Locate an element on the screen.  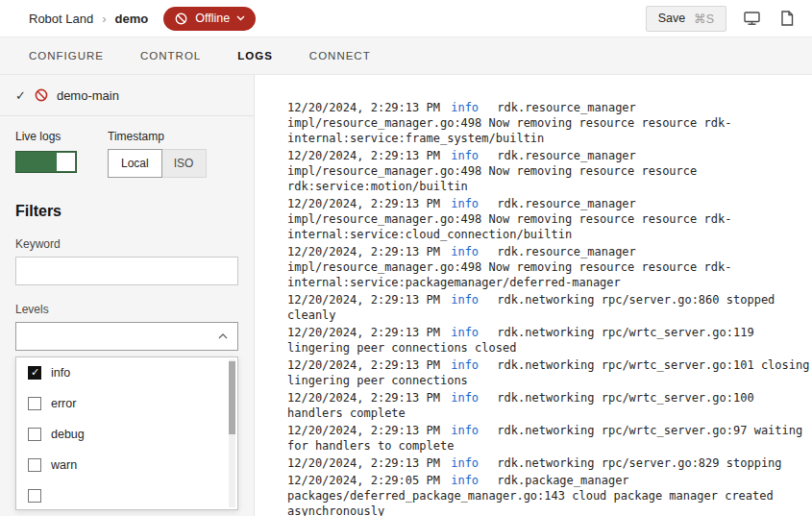
offline-part-icon is located at coordinates (41, 95).